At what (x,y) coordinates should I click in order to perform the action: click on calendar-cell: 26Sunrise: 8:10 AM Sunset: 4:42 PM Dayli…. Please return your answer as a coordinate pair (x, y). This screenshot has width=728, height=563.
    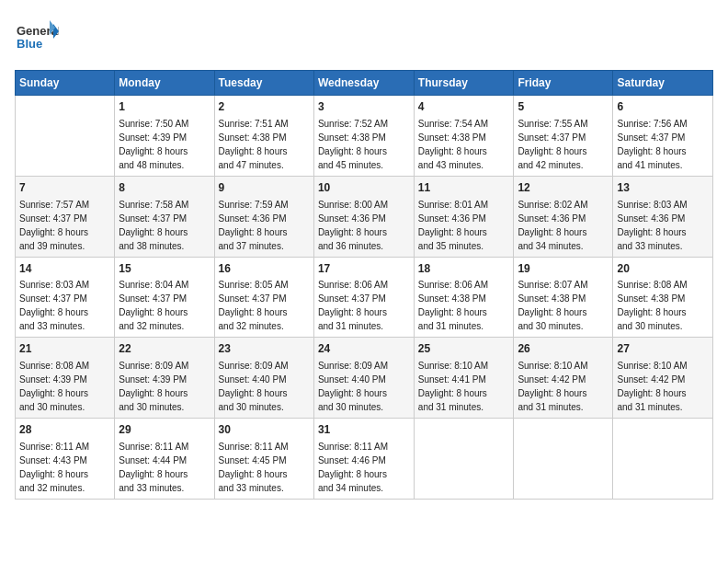
    Looking at the image, I should click on (563, 378).